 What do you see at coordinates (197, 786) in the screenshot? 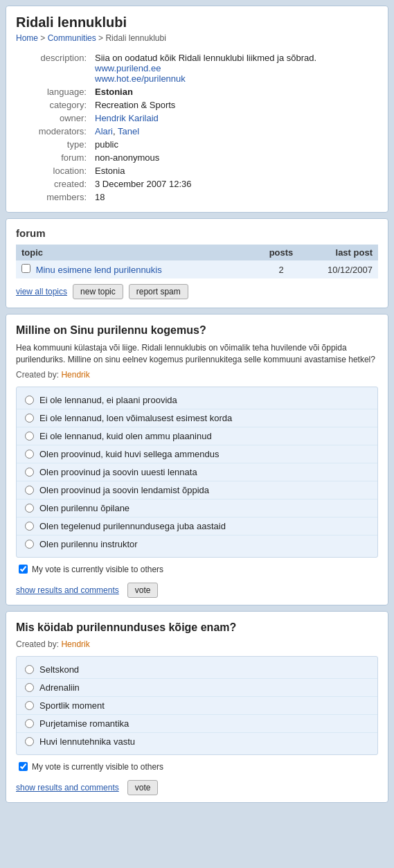
I see `poll2-footer: show results and comments vote` at bounding box center [197, 786].